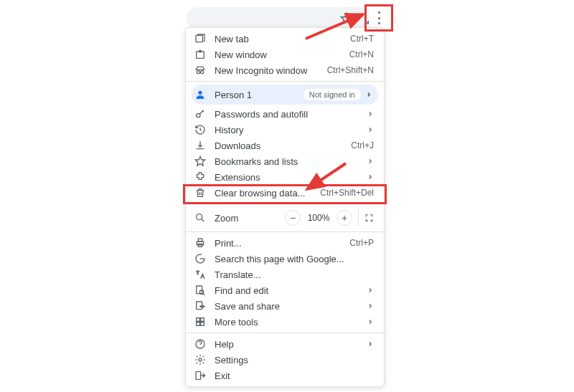 Image resolution: width=574 pixels, height=392 pixels. What do you see at coordinates (285, 322) in the screenshot?
I see `menu-item-more-tools: More tools` at bounding box center [285, 322].